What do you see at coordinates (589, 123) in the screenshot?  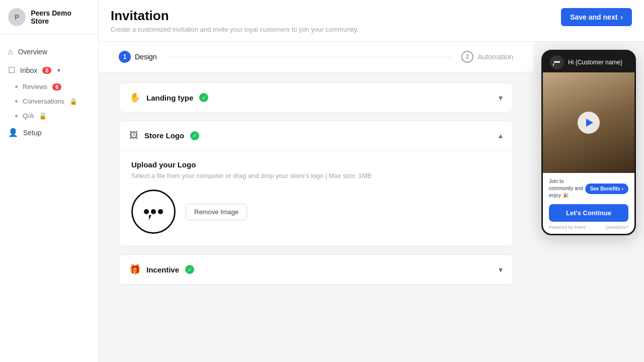 I see `play-button` at bounding box center [589, 123].